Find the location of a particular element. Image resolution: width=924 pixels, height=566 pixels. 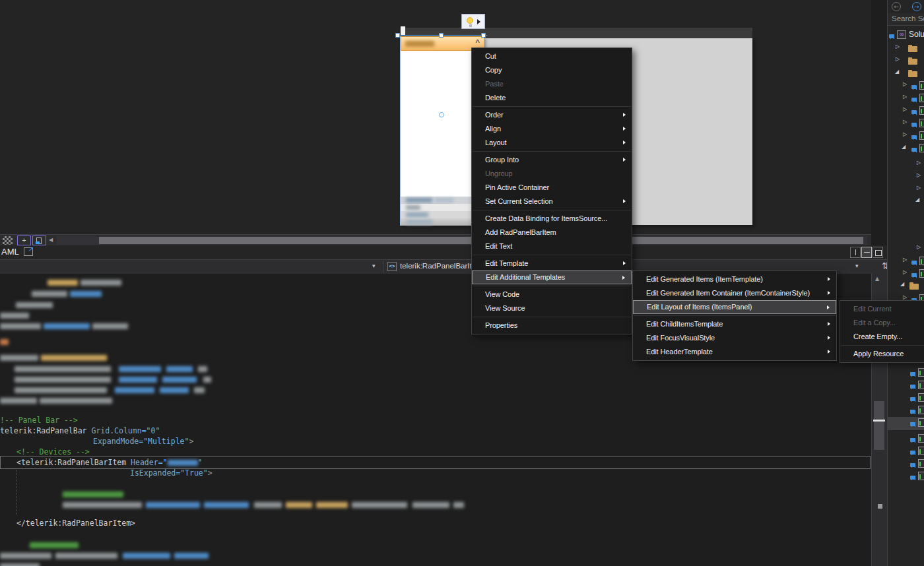

tab-xaml: AML is located at coordinates (11, 252).